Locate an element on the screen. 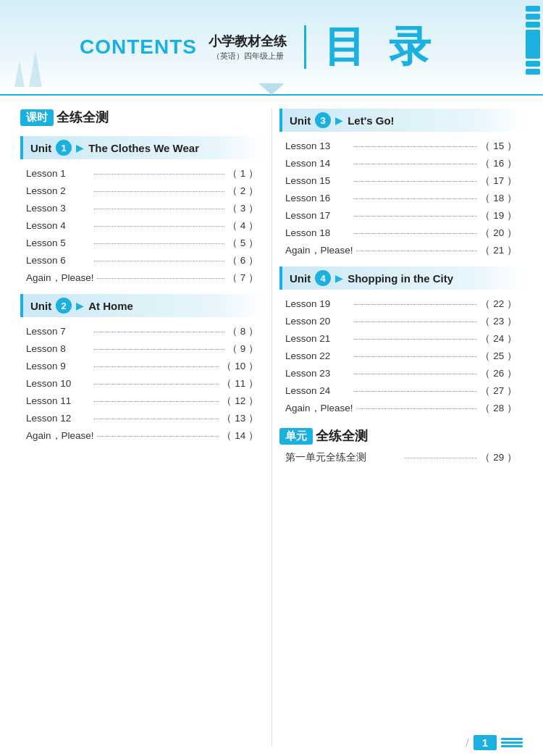 This screenshot has height=756, width=543. lesson-label: Lesson 13 is located at coordinates (318, 146).